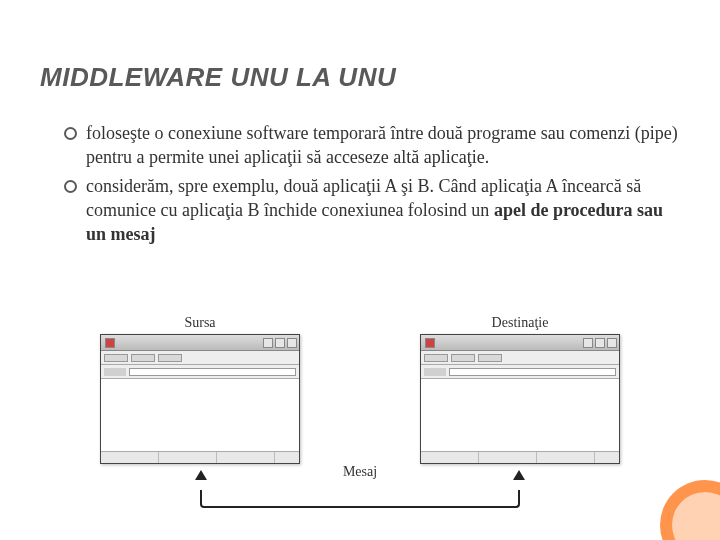 The width and height of the screenshot is (720, 540). I want to click on connection-line, so click(360, 493).